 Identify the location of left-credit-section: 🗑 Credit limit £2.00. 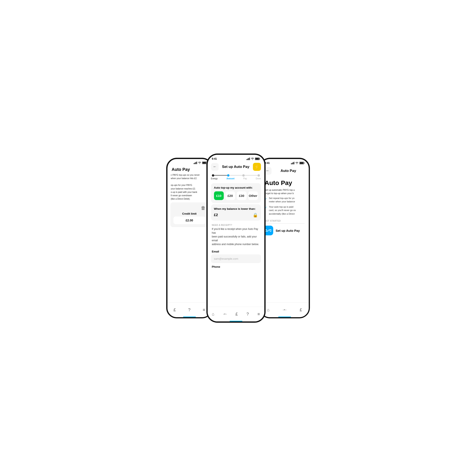
(189, 215).